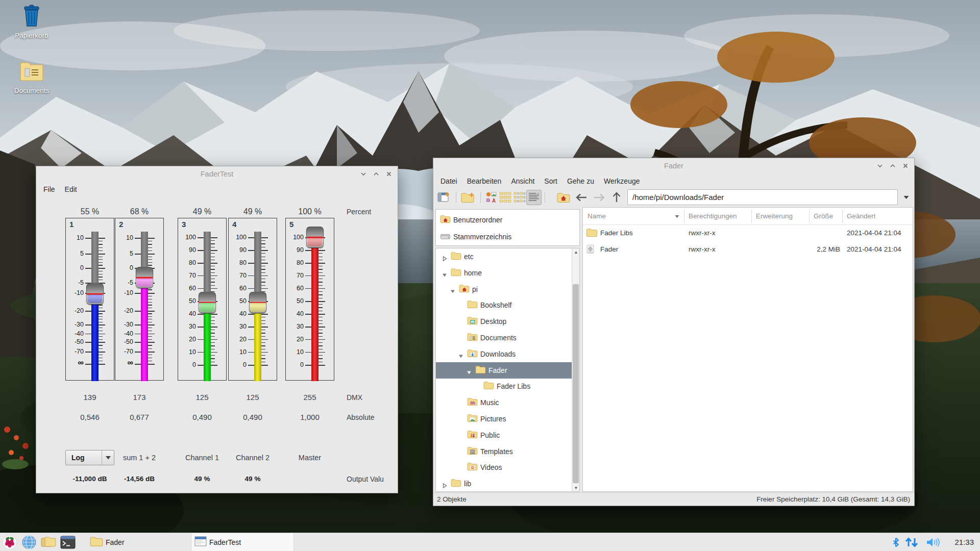  I want to click on scale-mode-dropdown: Log, so click(90, 458).